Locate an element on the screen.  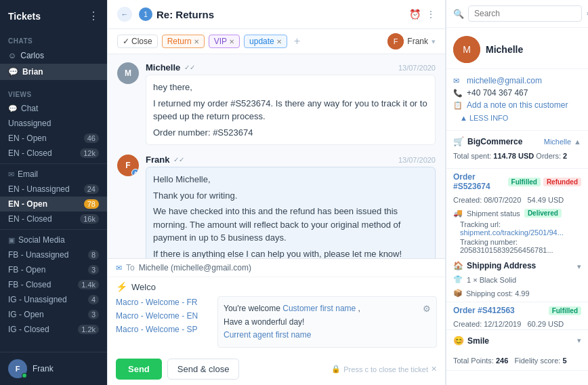
bc-customer-label: Michelle is located at coordinates (558, 142).